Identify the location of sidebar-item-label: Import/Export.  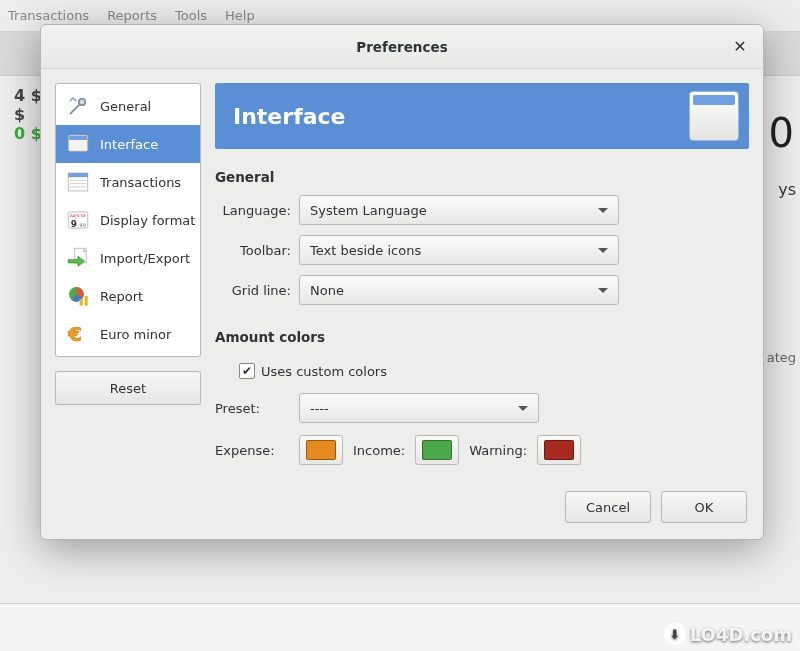
(145, 258).